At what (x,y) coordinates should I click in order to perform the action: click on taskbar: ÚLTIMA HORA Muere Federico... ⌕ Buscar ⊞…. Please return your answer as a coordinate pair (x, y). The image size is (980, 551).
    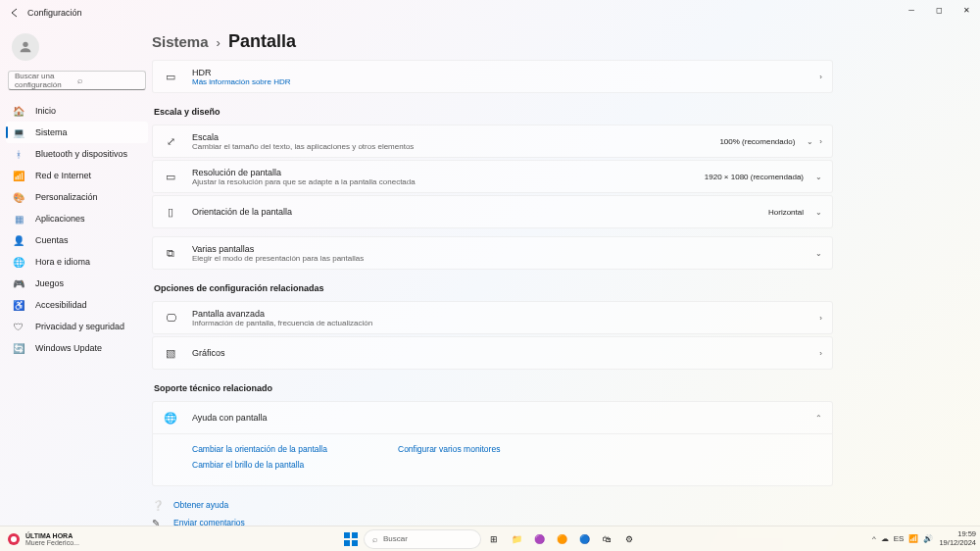
    Looking at the image, I should click on (490, 538).